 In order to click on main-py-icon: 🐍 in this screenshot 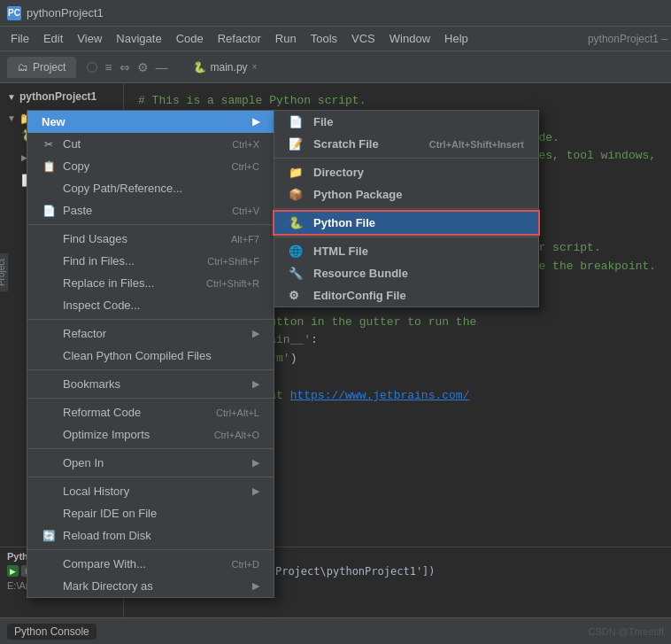, I will do `click(200, 67)`.